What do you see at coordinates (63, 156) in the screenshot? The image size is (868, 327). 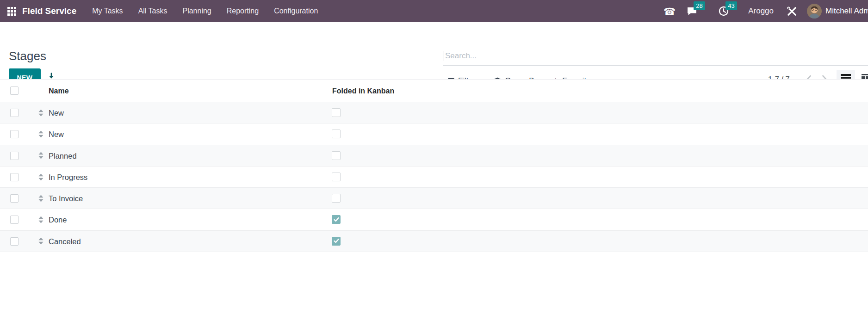 I see `stage-name: Planned` at bounding box center [63, 156].